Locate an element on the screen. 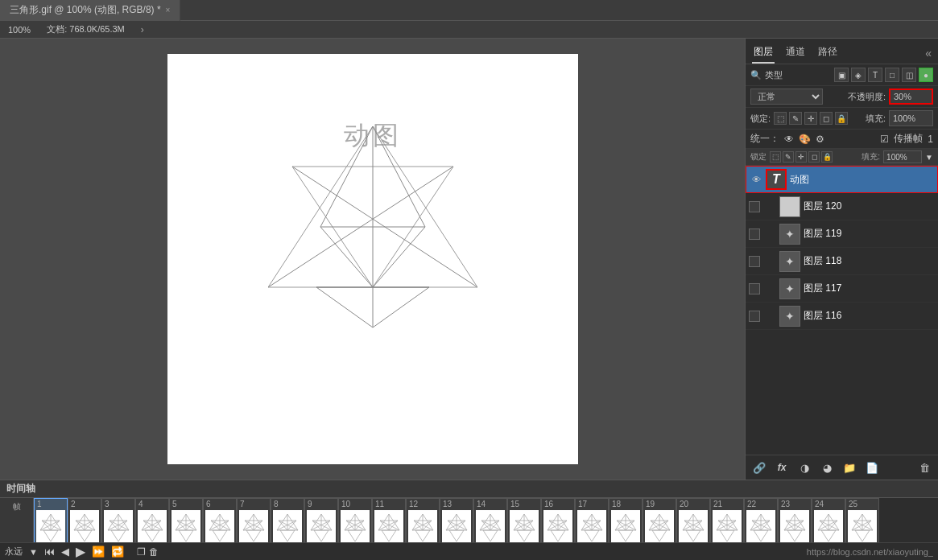 The height and width of the screenshot is (560, 938). lock-paint-icon: ✎ is located at coordinates (795, 118).